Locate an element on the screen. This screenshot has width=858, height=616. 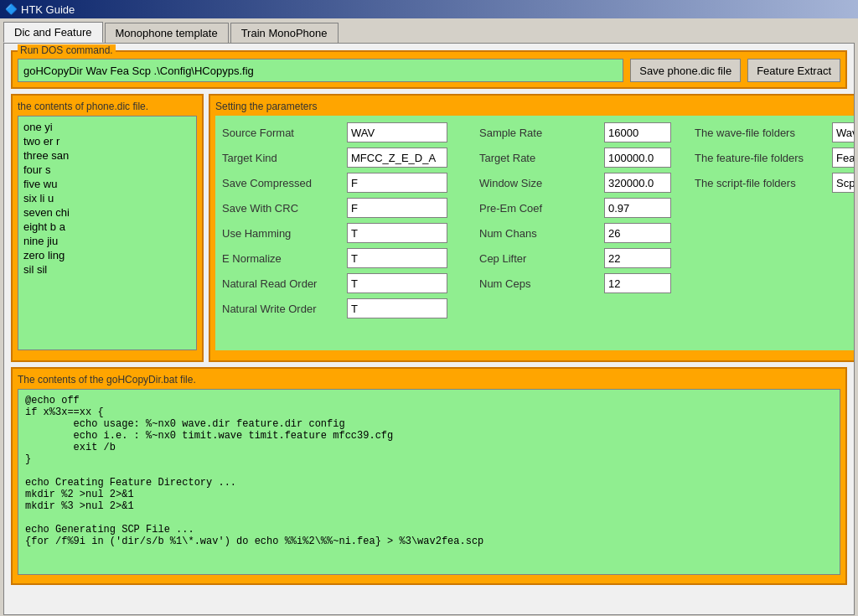
tab-monophone-template: Monophone template is located at coordinates (167, 33).